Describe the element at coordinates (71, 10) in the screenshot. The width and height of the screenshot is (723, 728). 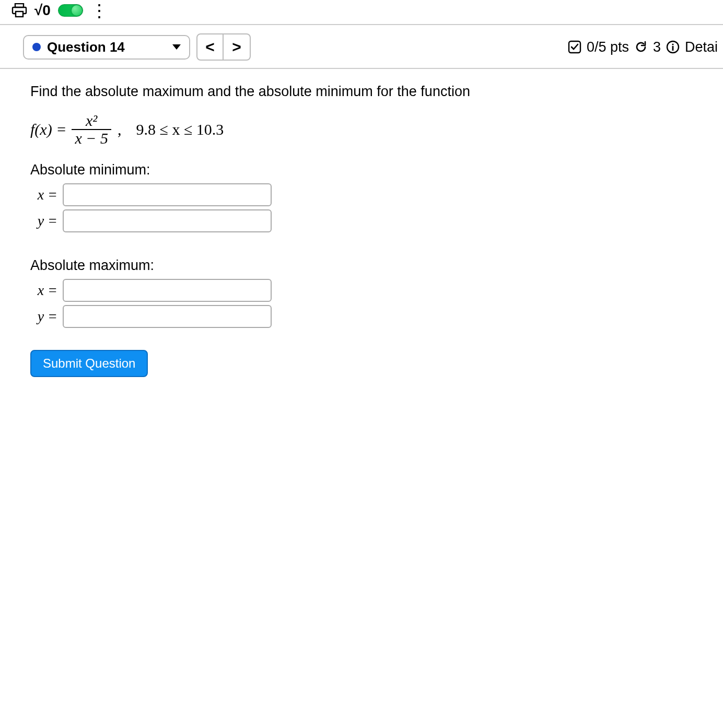
I see `toggle-switch` at that location.